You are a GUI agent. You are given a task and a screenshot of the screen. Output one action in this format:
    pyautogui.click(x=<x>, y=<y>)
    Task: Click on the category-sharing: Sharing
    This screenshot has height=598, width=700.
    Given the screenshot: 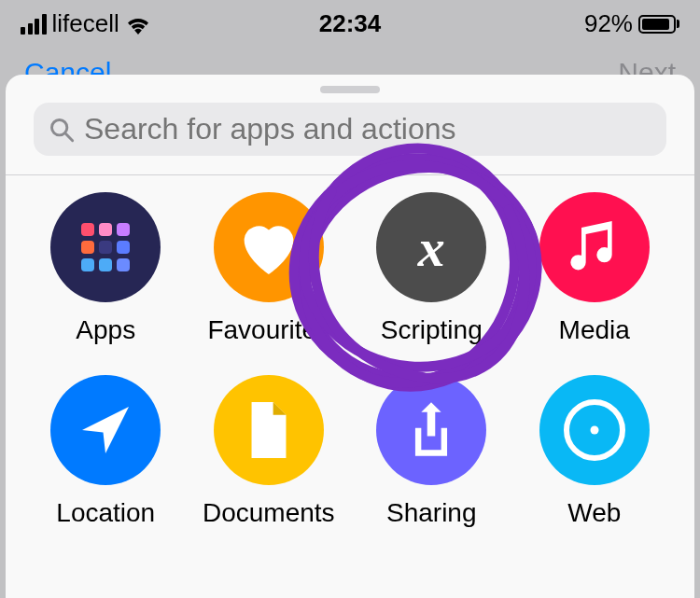 What is the action you would take?
    pyautogui.click(x=431, y=452)
    